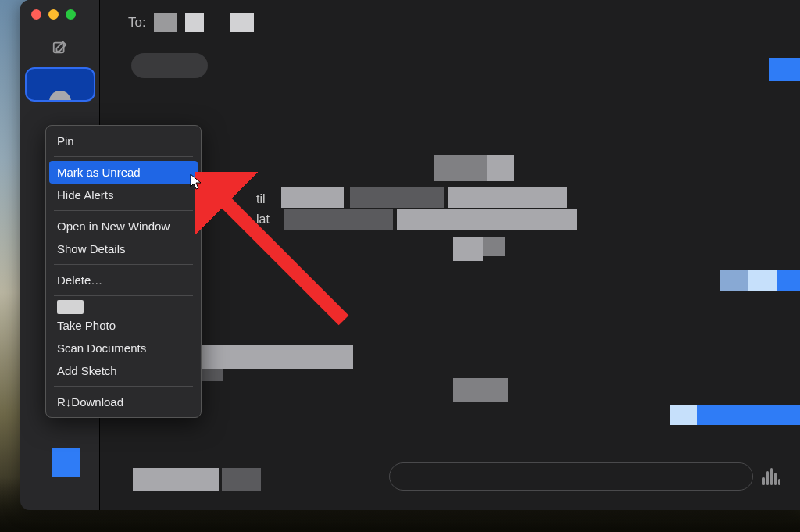 The width and height of the screenshot is (800, 532). What do you see at coordinates (170, 66) in the screenshot?
I see `message-bubble` at bounding box center [170, 66].